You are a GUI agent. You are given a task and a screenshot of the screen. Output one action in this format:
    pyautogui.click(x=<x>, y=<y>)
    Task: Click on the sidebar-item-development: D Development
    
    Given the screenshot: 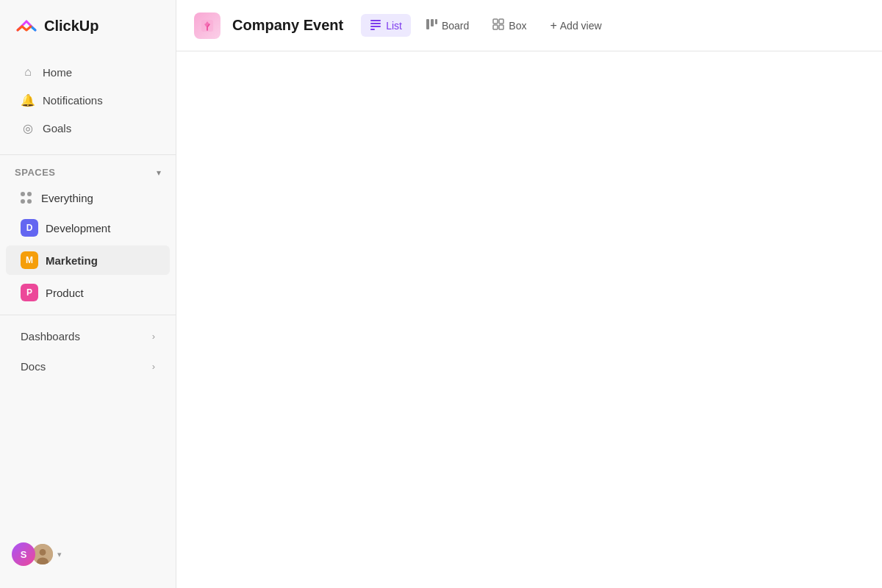 What is the action you would take?
    pyautogui.click(x=88, y=228)
    